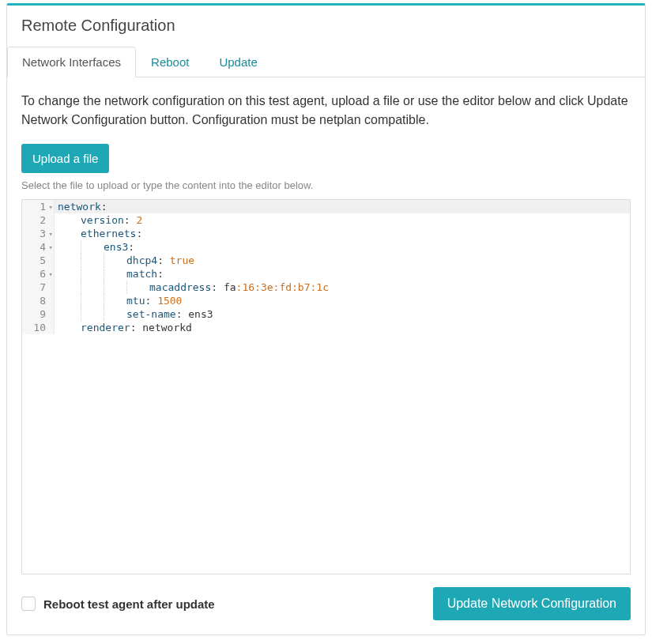  I want to click on code-line: 9set-name: ens3, so click(326, 314).